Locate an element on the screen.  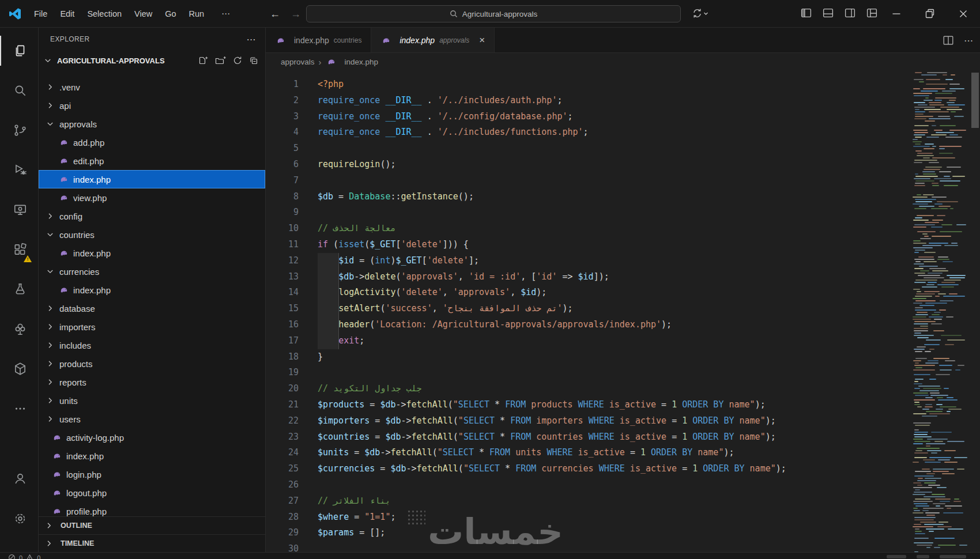
code-line-23: 23$countries = $db->fetchAll("SELECT * F… is located at coordinates (588, 437).